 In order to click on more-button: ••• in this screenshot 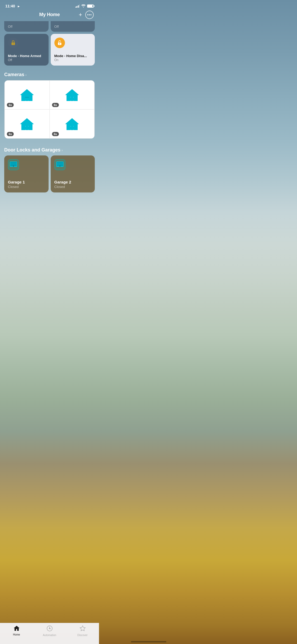, I will do `click(89, 15)`.